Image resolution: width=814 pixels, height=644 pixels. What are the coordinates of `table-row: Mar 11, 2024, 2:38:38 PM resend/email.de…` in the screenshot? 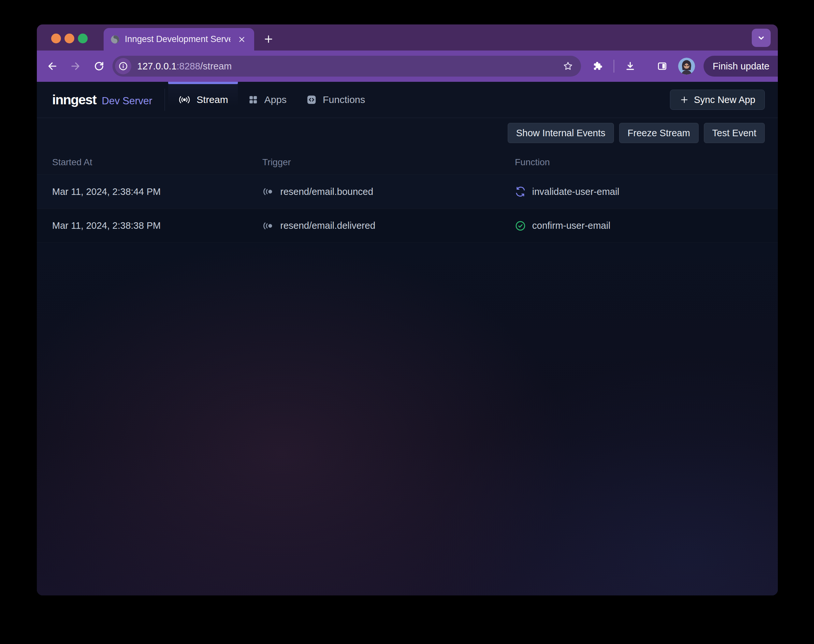 It's located at (407, 225).